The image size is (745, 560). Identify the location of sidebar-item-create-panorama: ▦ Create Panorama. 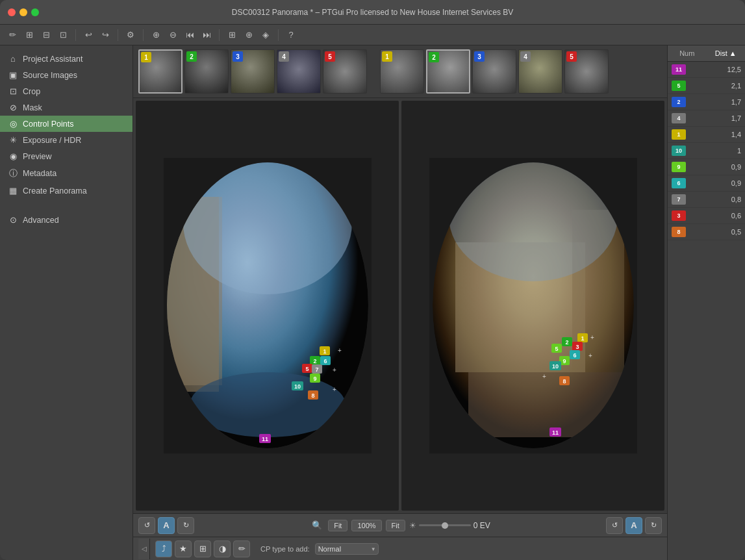
(66, 191).